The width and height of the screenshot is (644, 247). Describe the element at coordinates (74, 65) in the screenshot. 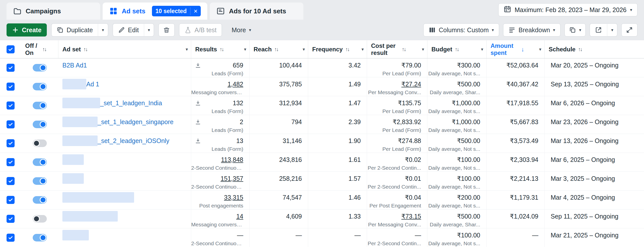

I see `adset-name-link: B2B Ad1` at that location.